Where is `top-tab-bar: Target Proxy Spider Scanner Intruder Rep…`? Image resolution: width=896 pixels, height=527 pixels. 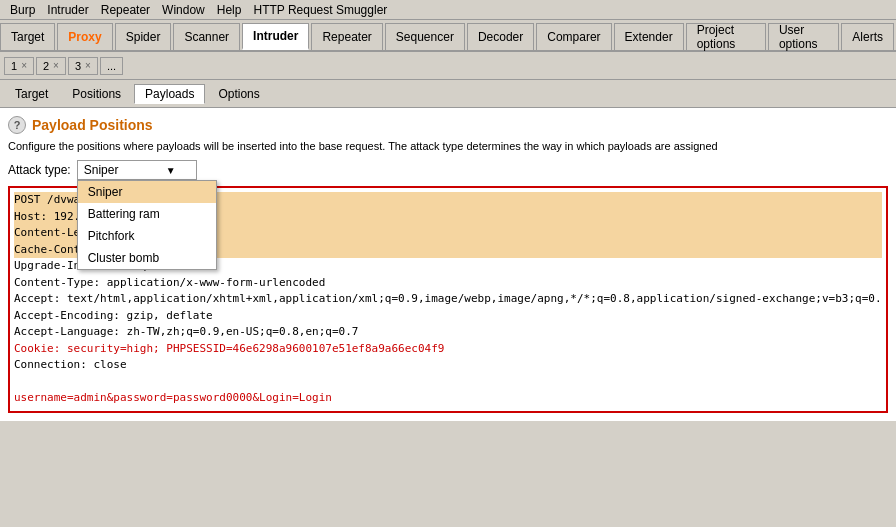
top-tab-bar: Target Proxy Spider Scanner Intruder Rep… is located at coordinates (448, 36).